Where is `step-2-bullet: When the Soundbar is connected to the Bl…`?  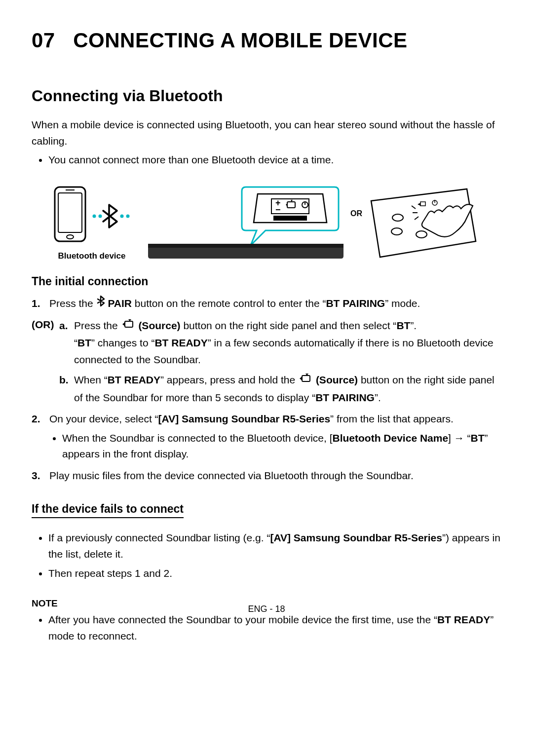
step-2-bullet: When the Soundbar is connected to the Bl… is located at coordinates (282, 446).